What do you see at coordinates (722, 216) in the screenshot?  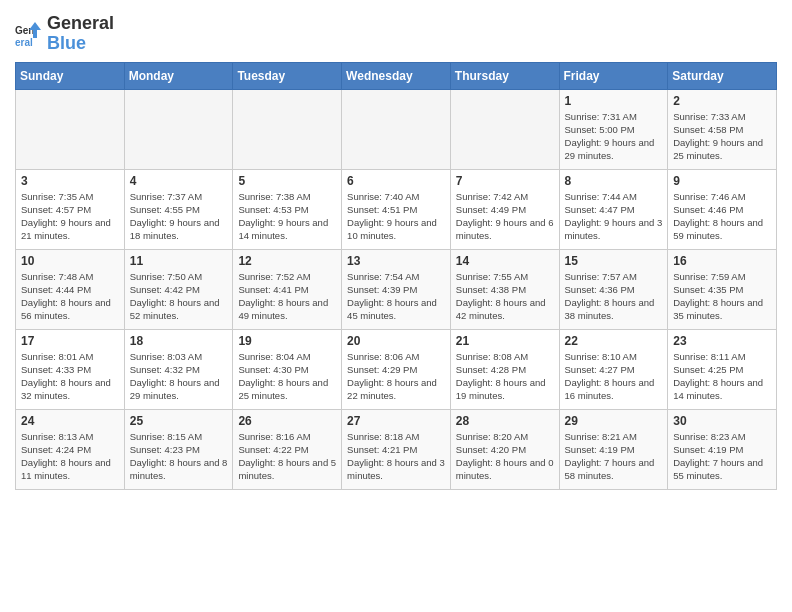 I see `day-info: Sunrise: 7:46 AM Sunset: 4:46 PM Dayligh…` at bounding box center [722, 216].